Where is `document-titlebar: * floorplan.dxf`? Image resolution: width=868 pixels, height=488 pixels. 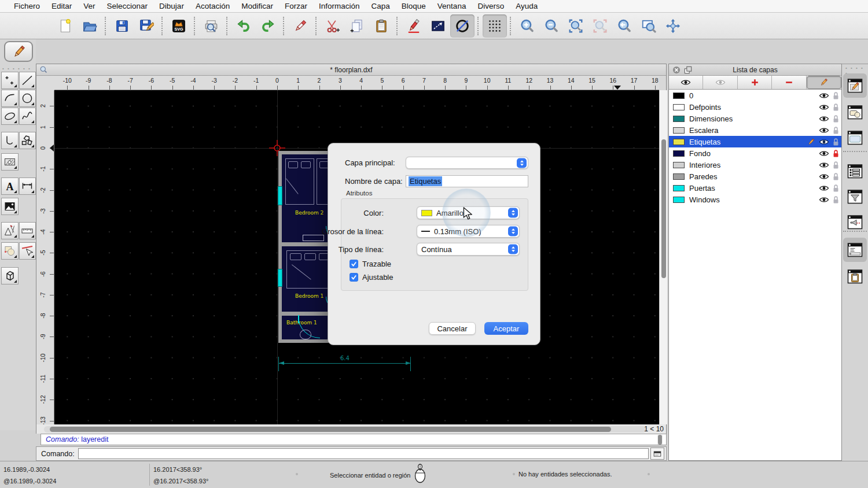 document-titlebar: * floorplan.dxf is located at coordinates (351, 70).